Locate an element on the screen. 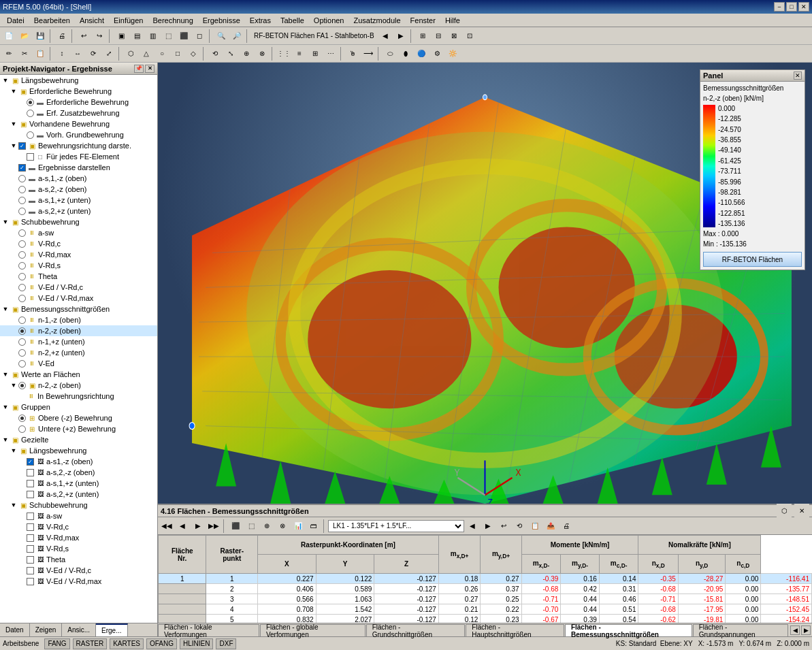 The width and height of the screenshot is (812, 650). tree-ergebnisse: ✓ ▬ Ergebnisse darstellen is located at coordinates (79, 167).